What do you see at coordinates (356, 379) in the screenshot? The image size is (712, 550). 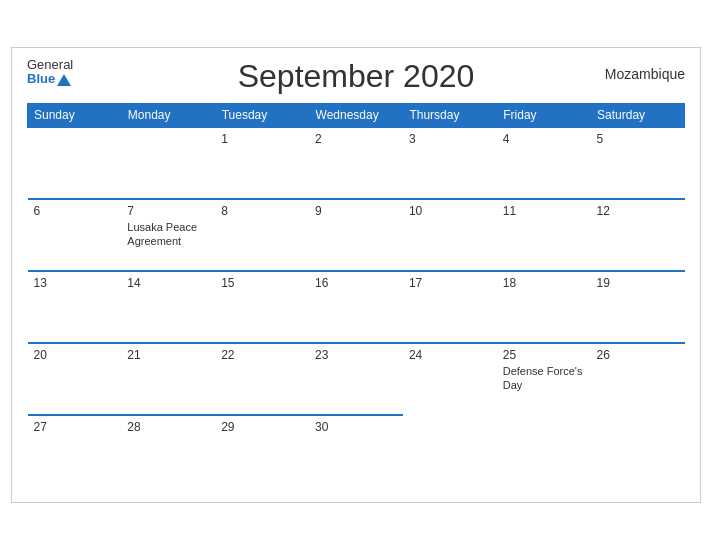 I see `calendar-cell: 23` at bounding box center [356, 379].